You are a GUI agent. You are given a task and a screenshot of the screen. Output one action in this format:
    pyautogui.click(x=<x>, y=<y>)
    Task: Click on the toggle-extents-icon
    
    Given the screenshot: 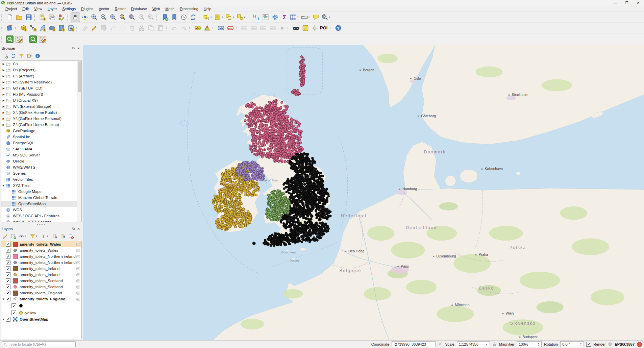 What is the action you would take?
    pyautogui.click(x=440, y=344)
    